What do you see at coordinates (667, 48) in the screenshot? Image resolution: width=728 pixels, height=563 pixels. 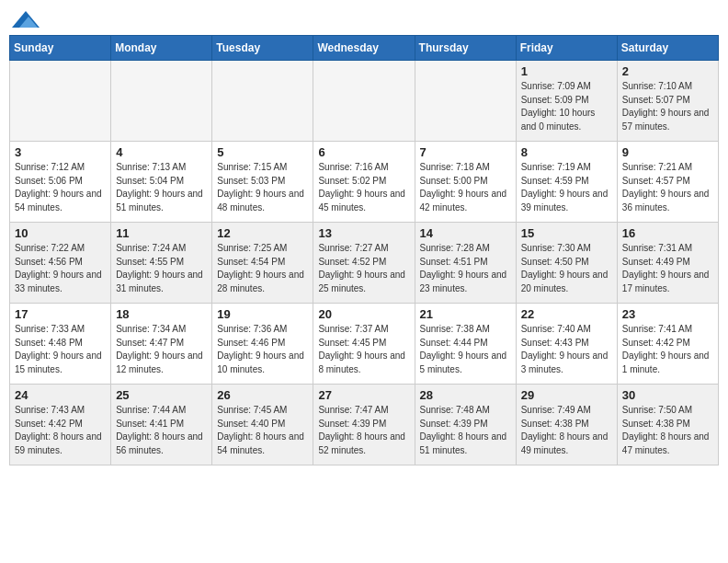 I see `weekday-header-saturday: Saturday` at bounding box center [667, 48].